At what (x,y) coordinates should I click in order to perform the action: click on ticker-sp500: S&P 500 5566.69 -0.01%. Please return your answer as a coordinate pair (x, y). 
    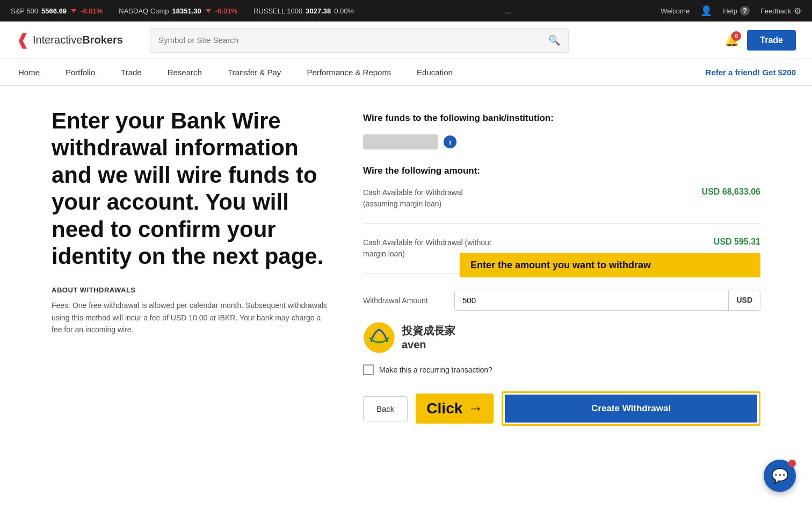
    Looking at the image, I should click on (57, 11).